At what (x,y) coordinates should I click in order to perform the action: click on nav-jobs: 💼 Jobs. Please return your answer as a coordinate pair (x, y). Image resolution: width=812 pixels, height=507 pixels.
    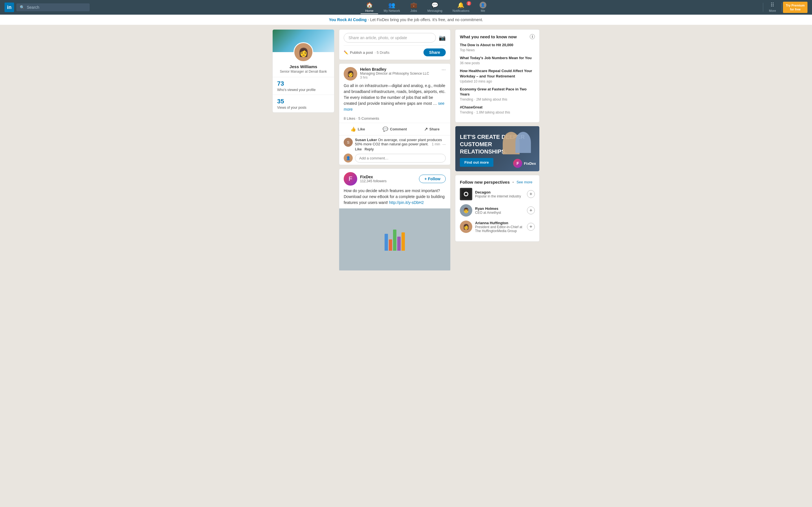
    Looking at the image, I should click on (414, 7).